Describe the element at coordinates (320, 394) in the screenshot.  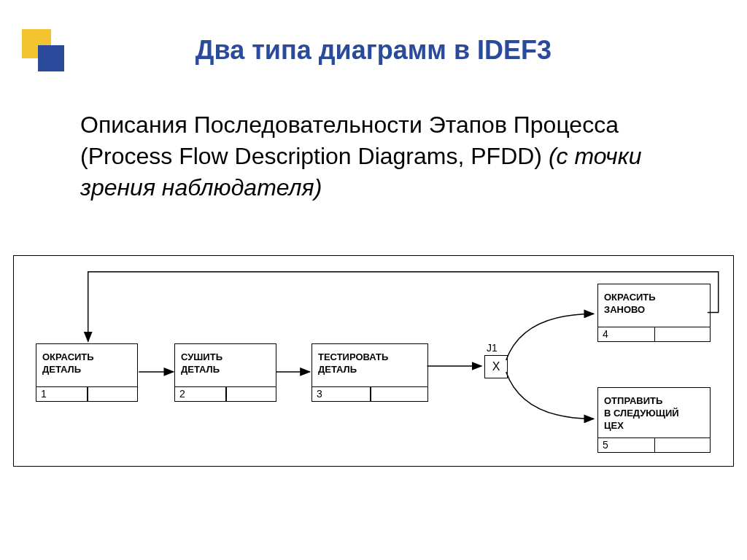
I see `box-id: 3` at that location.